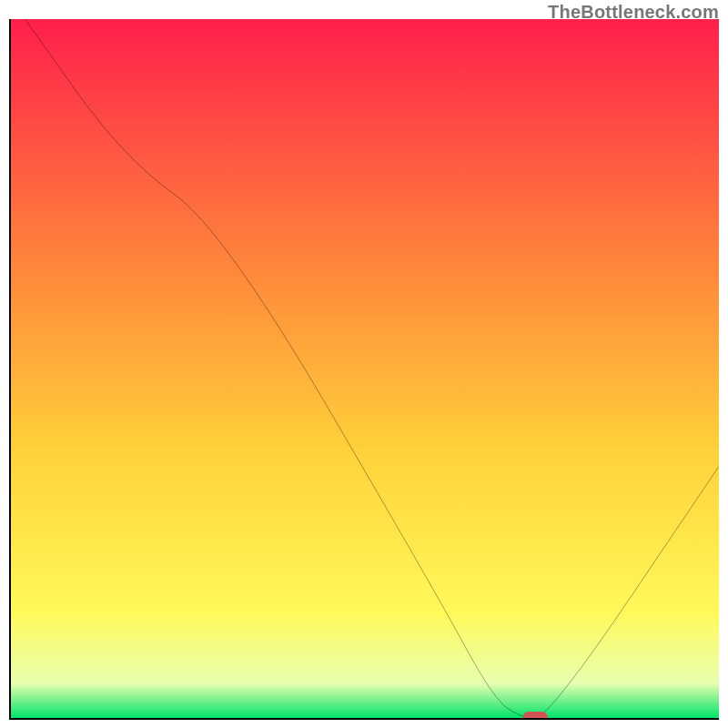 The height and width of the screenshot is (728, 728). I want to click on optimal-point-marker, so click(535, 715).